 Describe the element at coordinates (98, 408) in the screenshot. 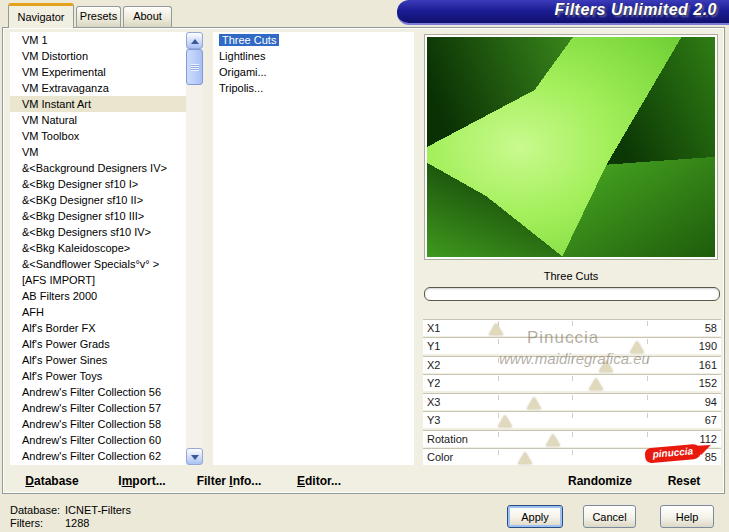

I see `collection-item: Andrew's Filter Collection 57` at that location.